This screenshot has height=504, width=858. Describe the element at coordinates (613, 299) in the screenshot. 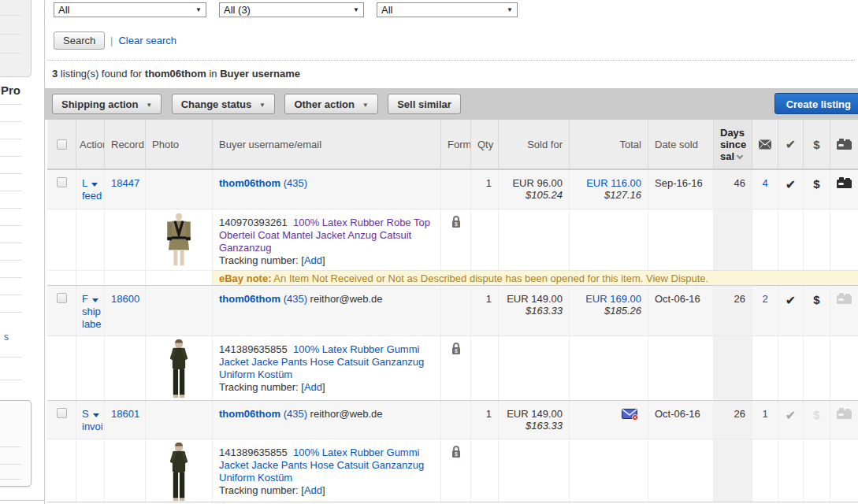

I see `total-eur-link: EUR 169.00` at that location.